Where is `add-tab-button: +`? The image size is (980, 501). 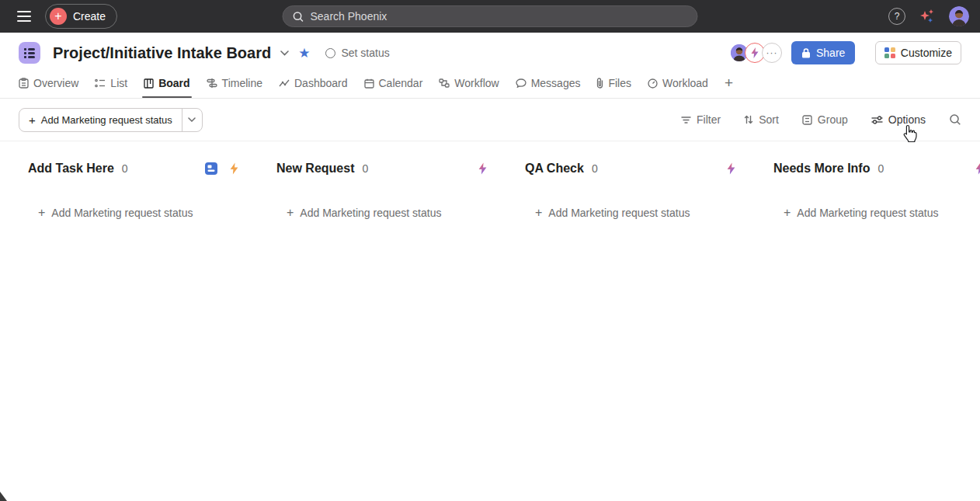 add-tab-button: + is located at coordinates (728, 85).